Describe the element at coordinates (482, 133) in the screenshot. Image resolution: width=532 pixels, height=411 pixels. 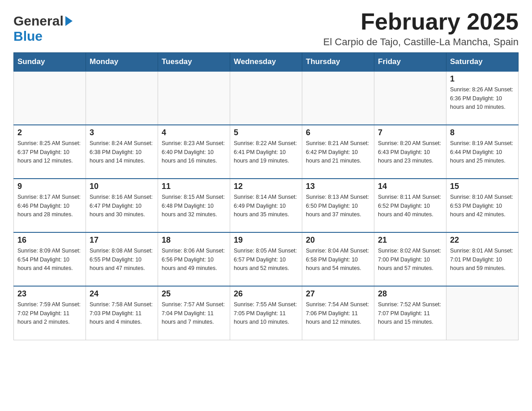
I see `day-number: 8` at that location.